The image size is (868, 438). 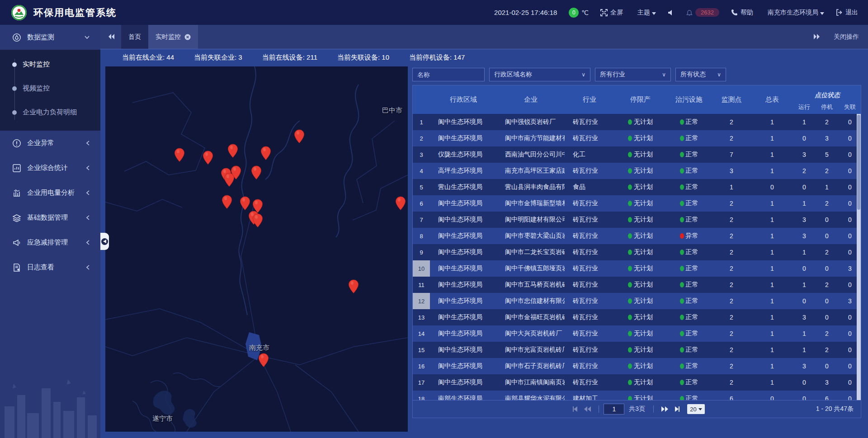 I want to click on sidebar-item-2: 企业综合统计, so click(x=50, y=168).